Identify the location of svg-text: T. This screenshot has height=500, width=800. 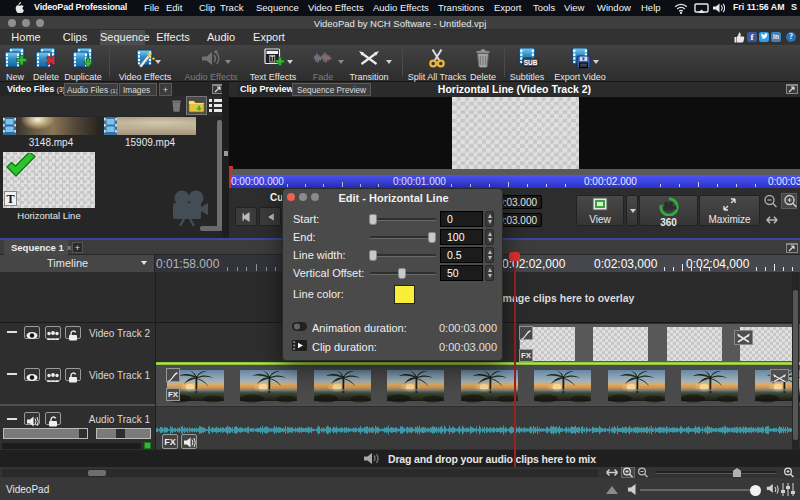
(272, 58).